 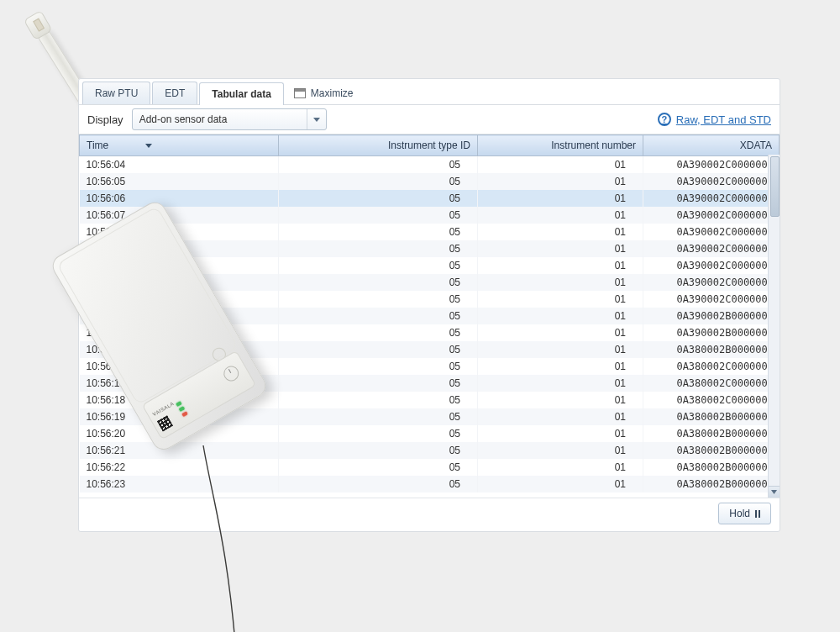 I want to click on hold-label: Hold, so click(x=739, y=514).